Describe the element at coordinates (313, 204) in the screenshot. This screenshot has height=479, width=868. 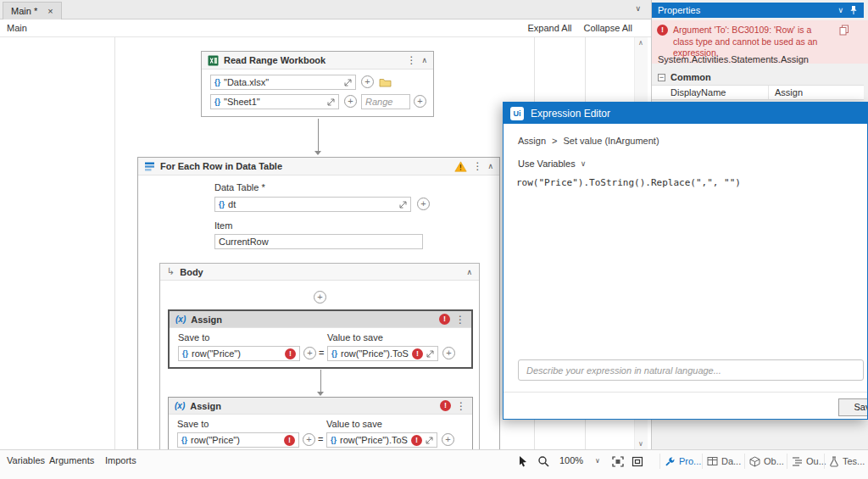
I see `data-table-field: {} dt` at that location.